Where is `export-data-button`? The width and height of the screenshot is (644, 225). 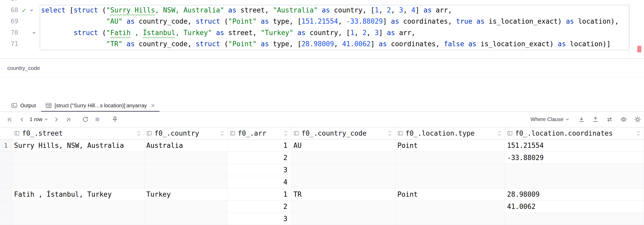
export-data-button is located at coordinates (595, 120).